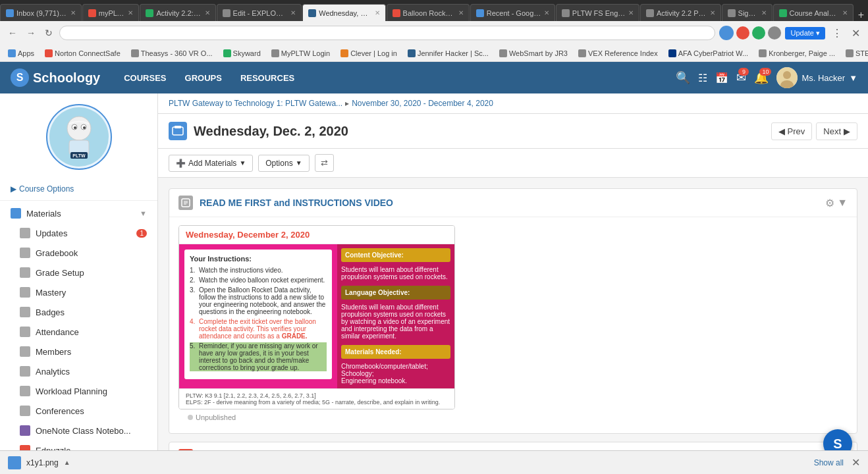 This screenshot has height=474, width=868. What do you see at coordinates (396, 255) in the screenshot?
I see `slide-content-objective-title: Content Objective:` at bounding box center [396, 255].